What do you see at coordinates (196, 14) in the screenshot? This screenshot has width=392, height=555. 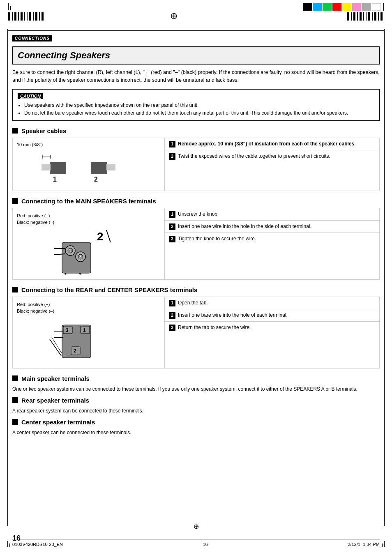 I see `top-bar: ⊕` at bounding box center [196, 14].